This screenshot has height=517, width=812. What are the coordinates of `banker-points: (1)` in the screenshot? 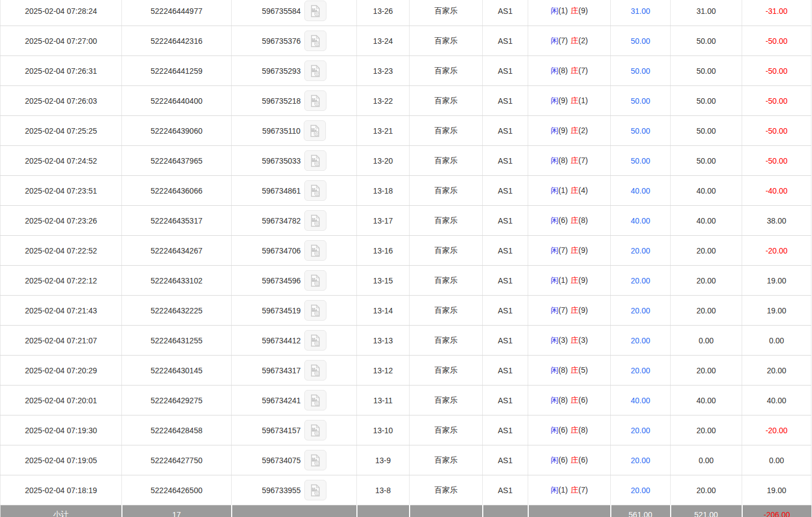 It's located at (583, 100).